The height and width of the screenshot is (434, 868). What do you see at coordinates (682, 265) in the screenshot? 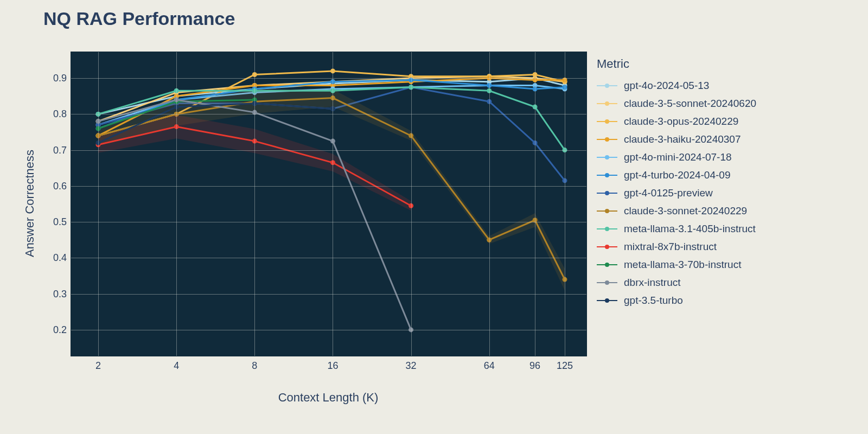
I see `legend-label: meta-llama-3-70b-instruct` at bounding box center [682, 265].